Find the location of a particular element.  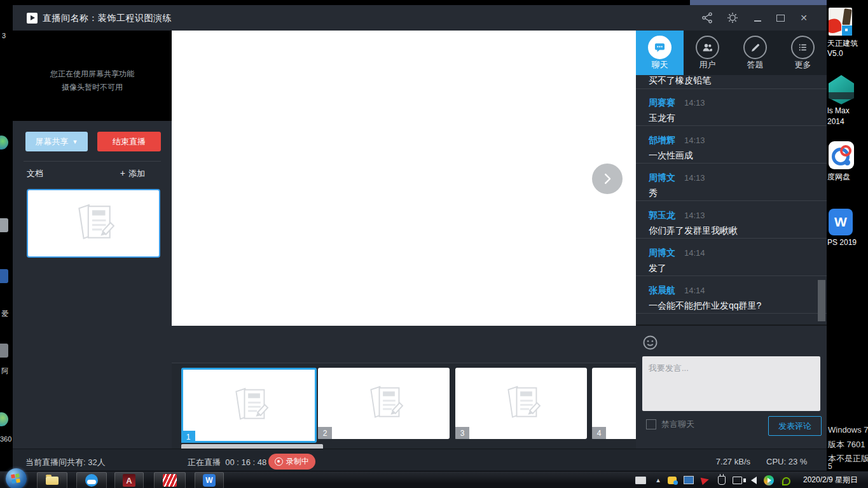

tab-quiz: 答题 is located at coordinates (755, 53).